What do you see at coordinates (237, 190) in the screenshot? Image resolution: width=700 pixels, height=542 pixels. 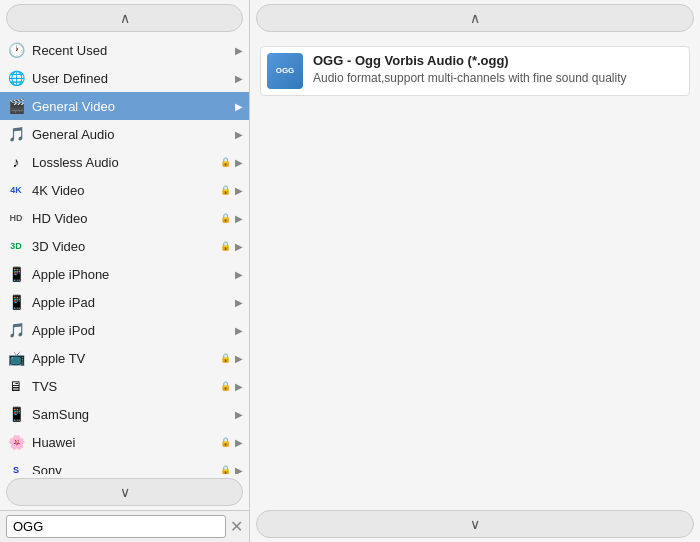 I see `4k-video-arrow-icon: ▶` at bounding box center [237, 190].